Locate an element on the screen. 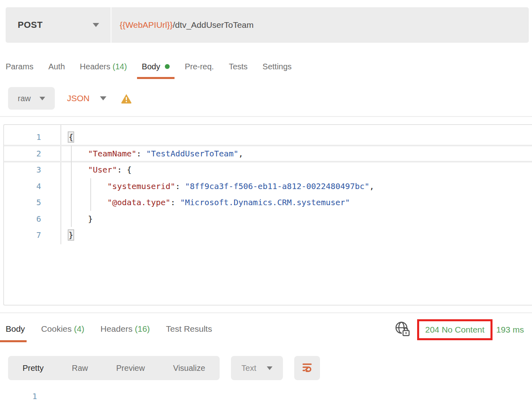 This screenshot has height=416, width=532. tab-params: Params is located at coordinates (19, 70).